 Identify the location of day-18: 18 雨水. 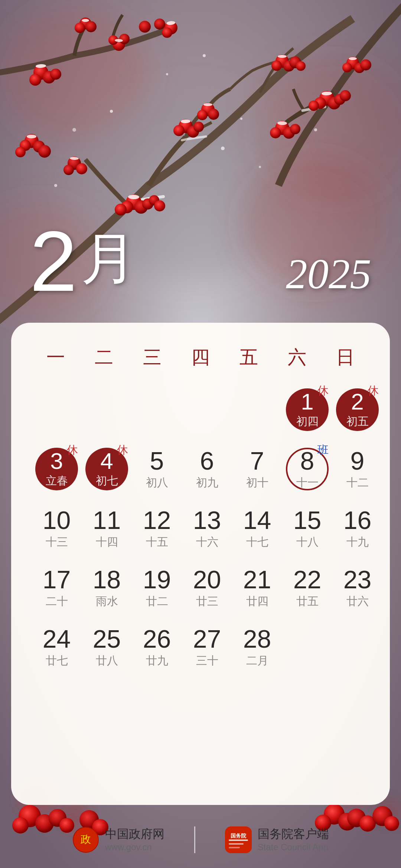
(107, 589).